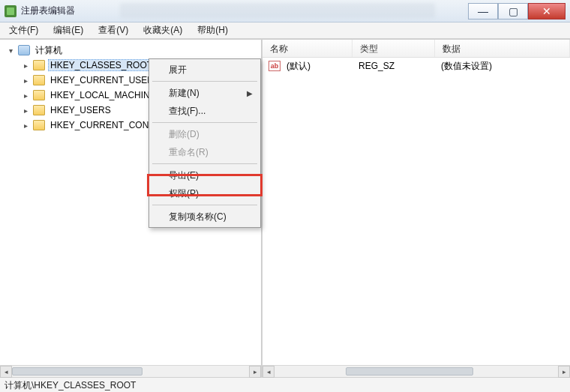 Image resolution: width=570 pixels, height=392 pixels. I want to click on decorative-blur, so click(278, 10).